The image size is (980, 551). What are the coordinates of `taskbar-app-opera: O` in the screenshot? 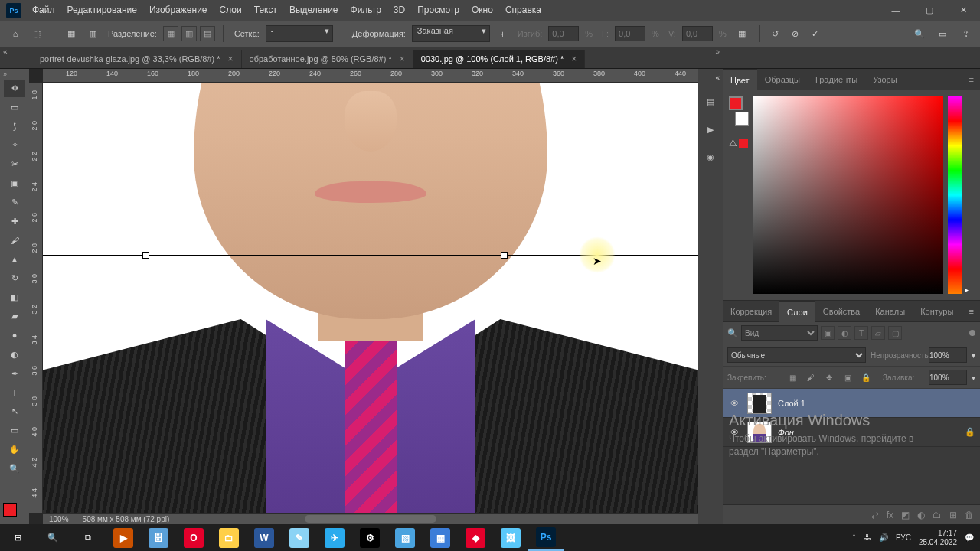 It's located at (194, 537).